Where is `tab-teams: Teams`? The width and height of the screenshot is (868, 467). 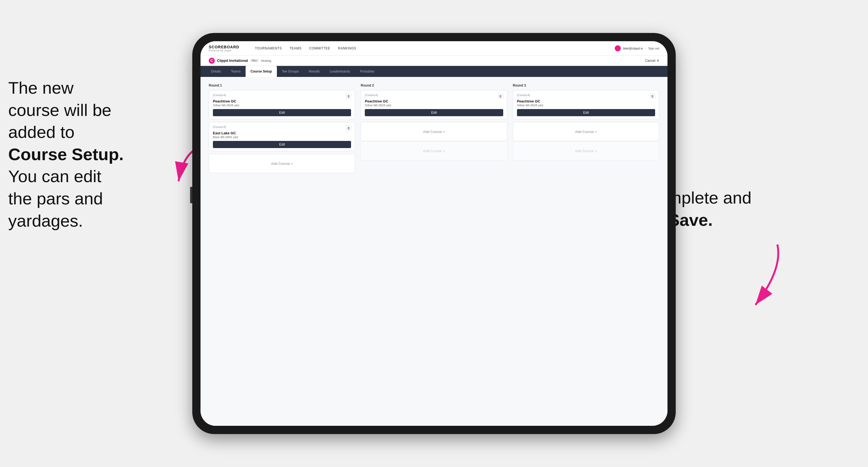
tab-teams: Teams is located at coordinates (236, 71).